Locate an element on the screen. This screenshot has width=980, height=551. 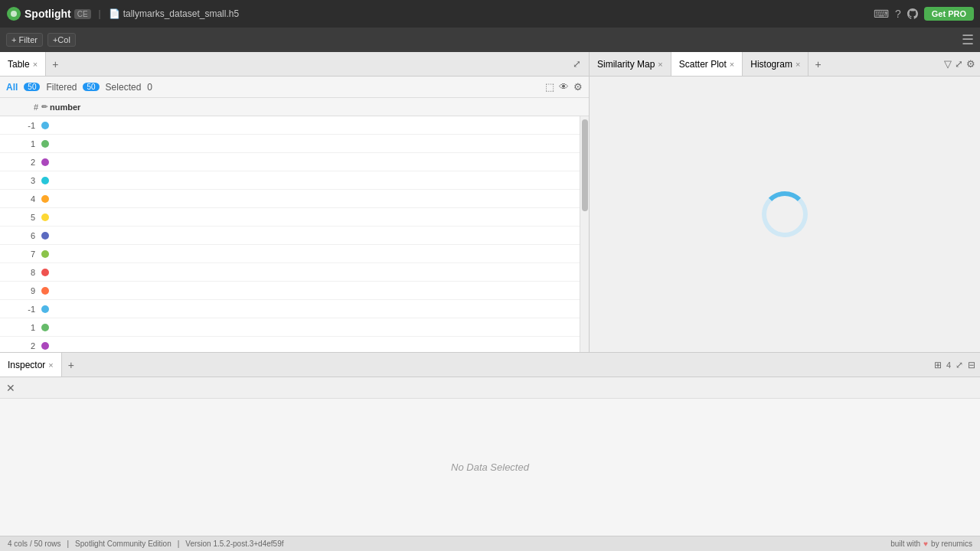
similarity-map-tab-label: Similarity Map is located at coordinates (626, 64).